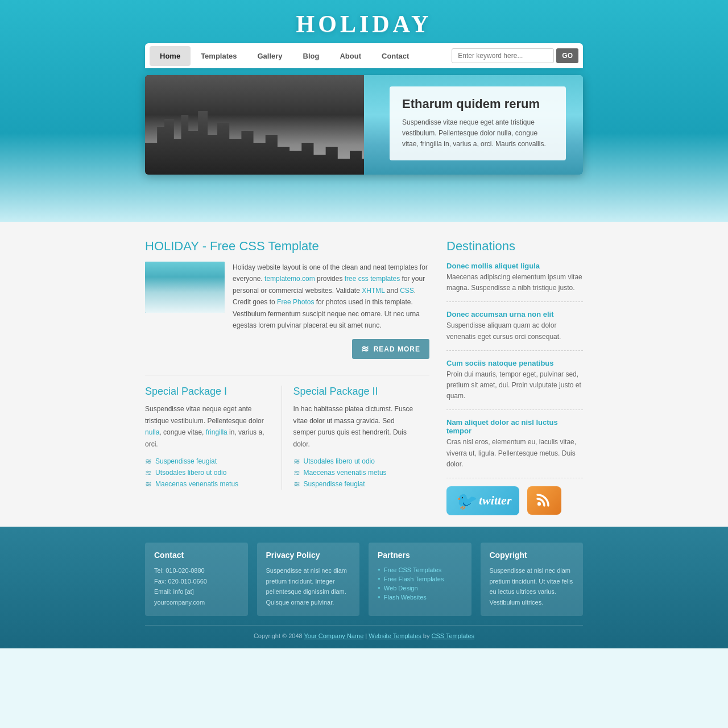  Describe the element at coordinates (465, 500) in the screenshot. I see `twitter-bird-icon: 🐦` at that location.